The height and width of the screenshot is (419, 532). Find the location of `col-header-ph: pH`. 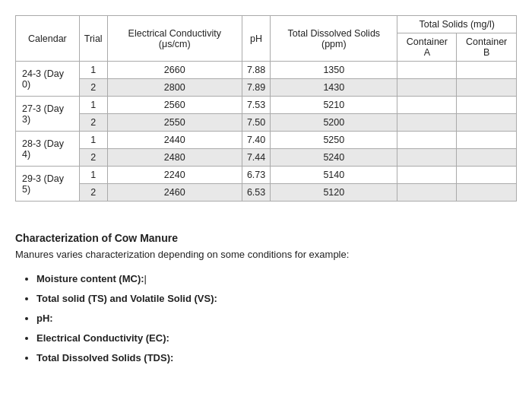

col-header-ph: pH is located at coordinates (255, 39).